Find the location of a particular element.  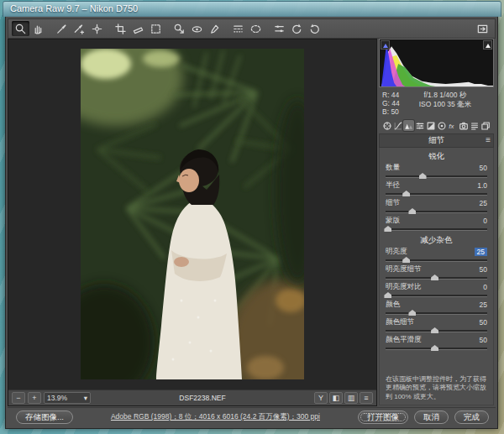

hand-tool is located at coordinates (39, 29).